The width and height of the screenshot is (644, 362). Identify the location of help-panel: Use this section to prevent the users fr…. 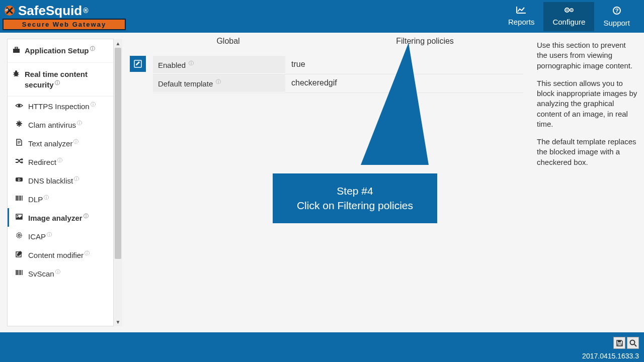
(588, 183).